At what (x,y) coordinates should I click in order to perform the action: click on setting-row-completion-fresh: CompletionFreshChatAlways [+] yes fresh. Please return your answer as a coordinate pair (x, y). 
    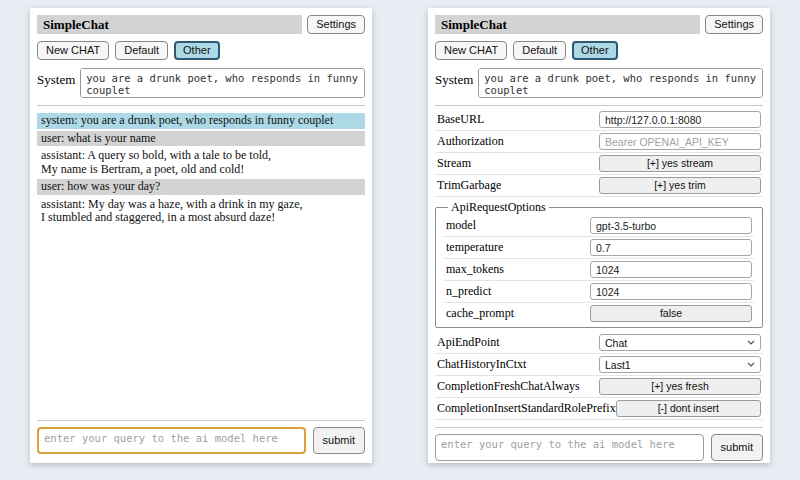
    Looking at the image, I should click on (599, 387).